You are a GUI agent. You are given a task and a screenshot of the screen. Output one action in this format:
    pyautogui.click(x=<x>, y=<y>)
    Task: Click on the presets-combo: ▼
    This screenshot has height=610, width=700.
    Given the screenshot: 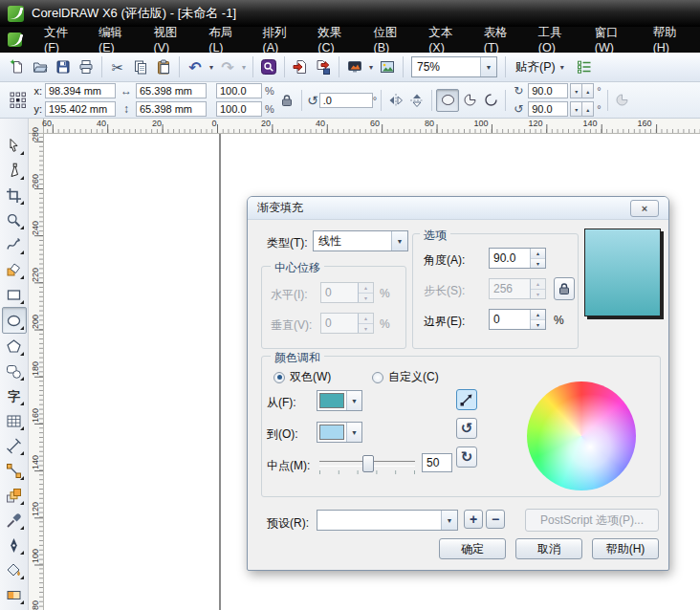 What is the action you would take?
    pyautogui.click(x=387, y=520)
    